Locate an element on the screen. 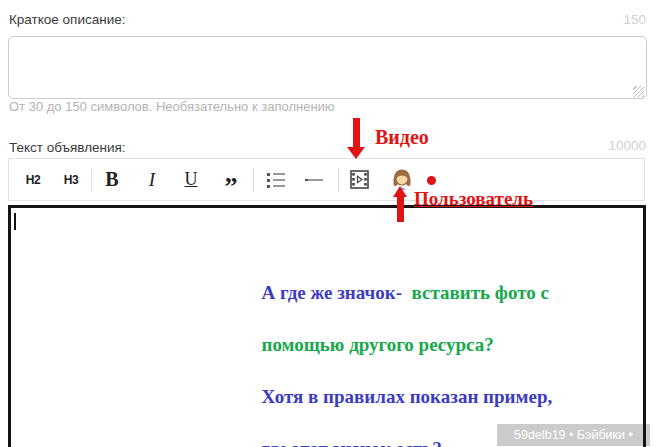 This screenshot has width=659, height=447. insert-video-button is located at coordinates (359, 180).